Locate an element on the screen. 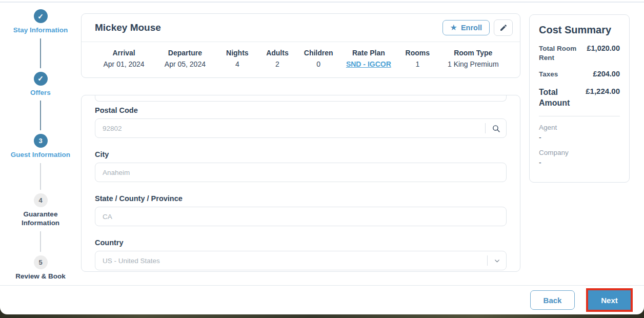  country-dropdown-button is located at coordinates (497, 261).